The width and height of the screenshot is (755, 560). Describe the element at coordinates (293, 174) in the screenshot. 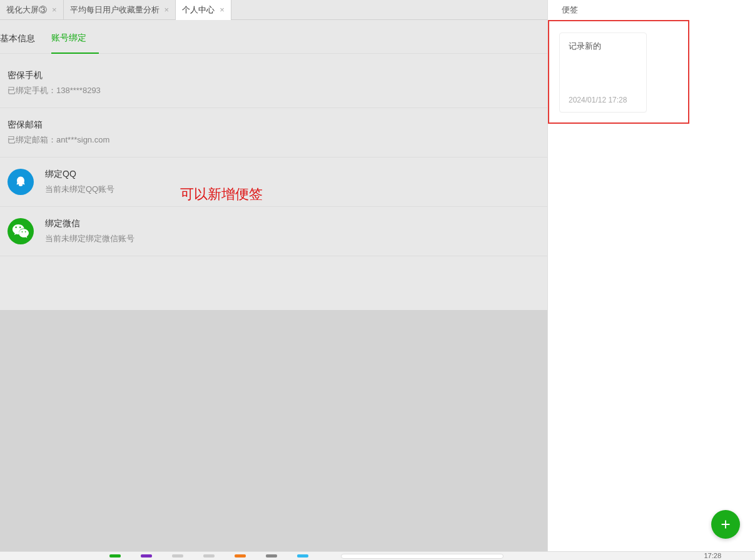

I see `binding-title: 绑定QQ` at that location.